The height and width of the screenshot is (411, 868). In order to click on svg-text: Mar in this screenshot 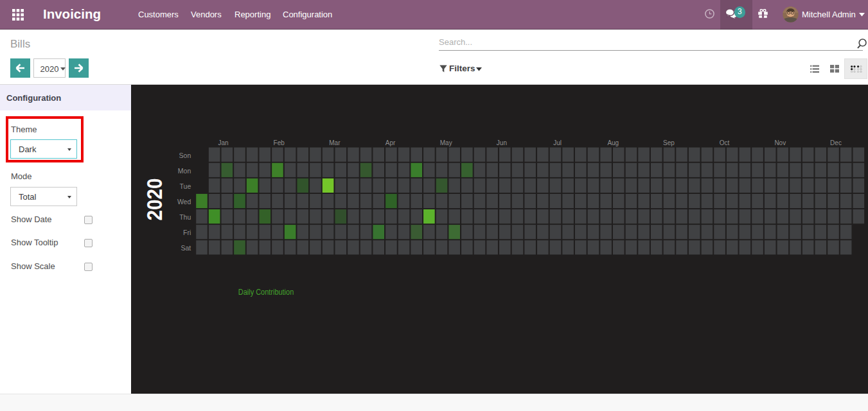, I will do `click(335, 143)`.